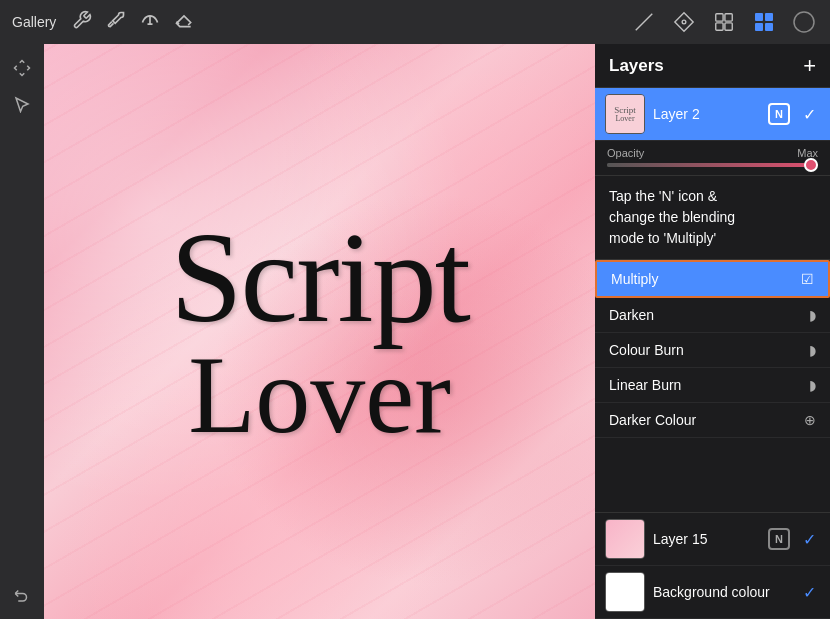 The height and width of the screenshot is (619, 830). Describe the element at coordinates (644, 22) in the screenshot. I see `pencil-line-icon` at that location.